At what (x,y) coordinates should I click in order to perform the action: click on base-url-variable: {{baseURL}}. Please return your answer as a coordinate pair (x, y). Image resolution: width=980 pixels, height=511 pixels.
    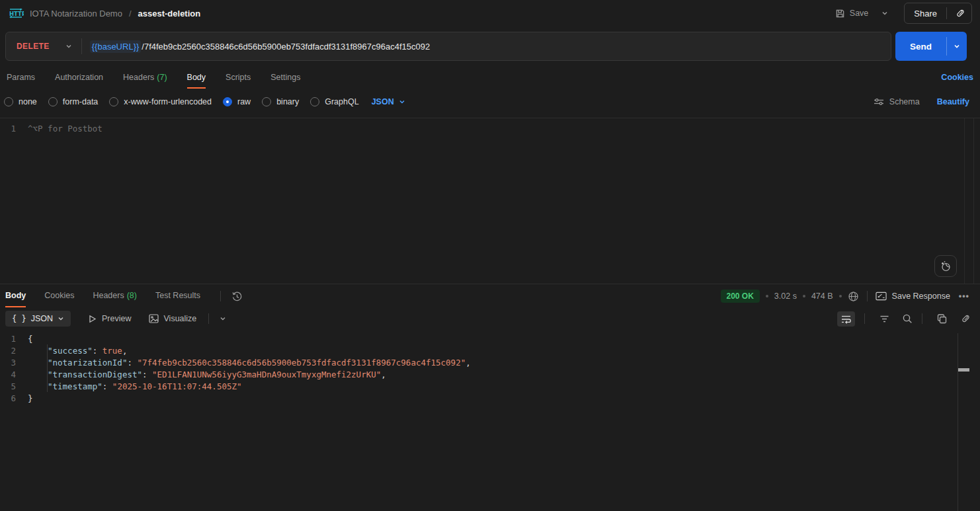
    Looking at the image, I should click on (116, 46).